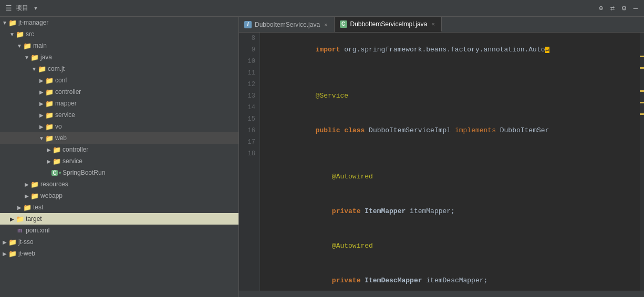 This screenshot has width=644, height=297. What do you see at coordinates (41, 81) in the screenshot?
I see `arrow-conf` at bounding box center [41, 81].